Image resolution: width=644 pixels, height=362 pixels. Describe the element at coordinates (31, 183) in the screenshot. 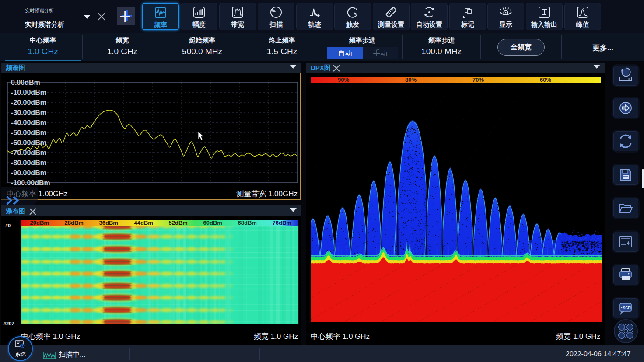

I see `svg-text: -100.00dBm` at that location.